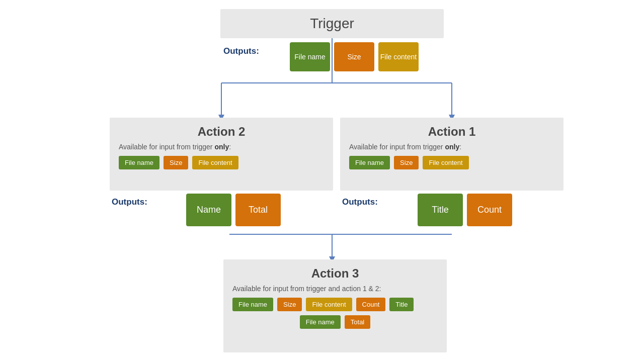  I want to click on action2-outputs-label: Outputs:, so click(130, 202).